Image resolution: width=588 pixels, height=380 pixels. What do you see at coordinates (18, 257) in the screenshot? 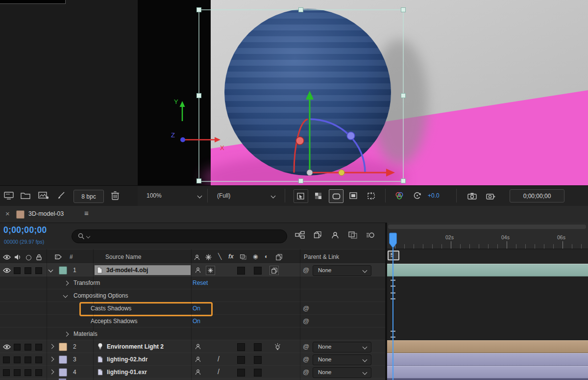
I see `audio-column-icon` at bounding box center [18, 257].